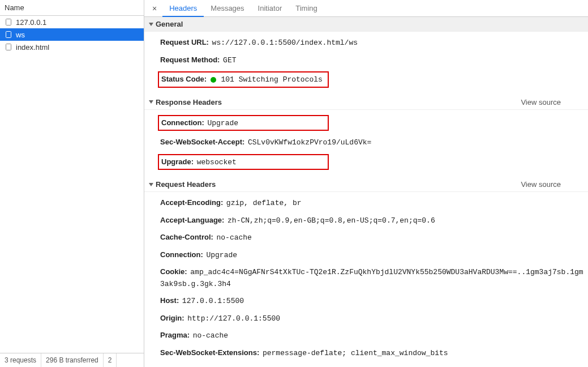  Describe the element at coordinates (355, 353) in the screenshot. I see `value: permessage-deflate; client_max_window_bi…` at that location.